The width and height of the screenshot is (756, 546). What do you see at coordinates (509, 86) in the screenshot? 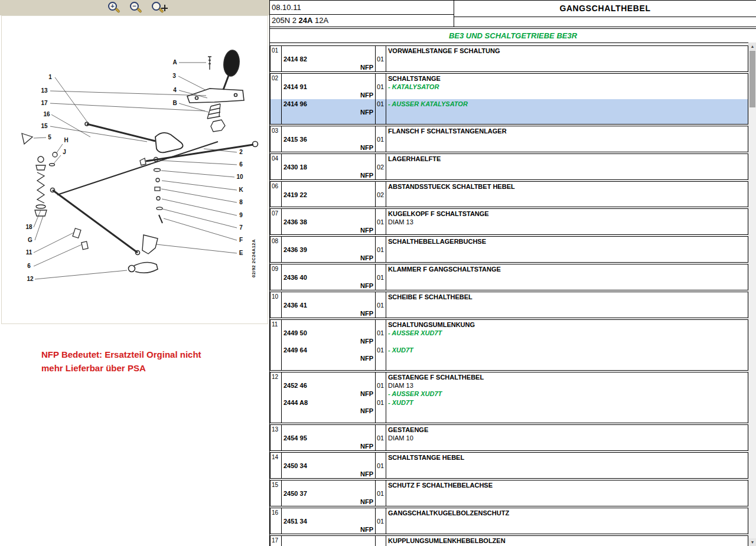
I see `part-entry: 022414 91NFP01SCHALTSTANGE- KATALYSATOR` at bounding box center [509, 86].